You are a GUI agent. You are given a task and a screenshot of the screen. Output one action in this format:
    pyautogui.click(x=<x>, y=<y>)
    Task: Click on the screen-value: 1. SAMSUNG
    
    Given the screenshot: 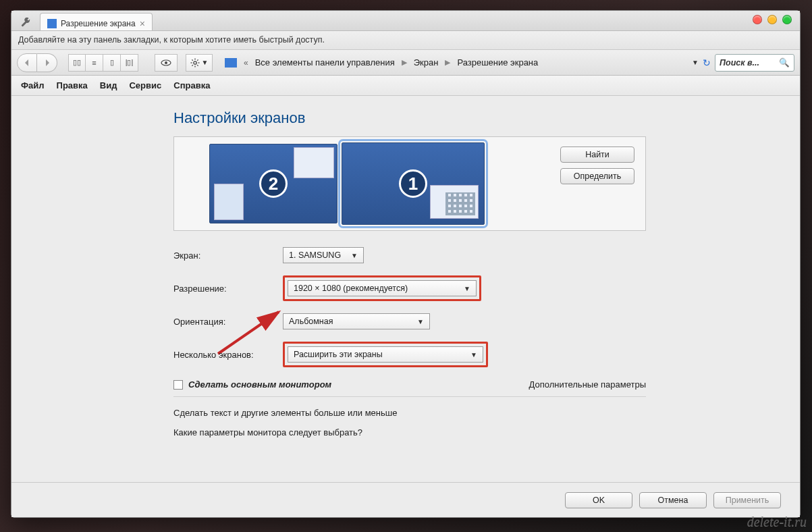 What is the action you would take?
    pyautogui.click(x=315, y=255)
    